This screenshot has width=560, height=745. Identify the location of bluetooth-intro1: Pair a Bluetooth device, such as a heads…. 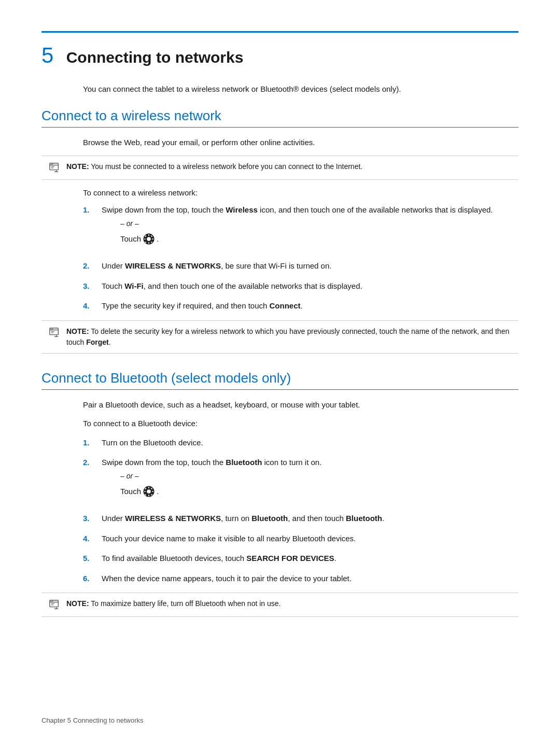
(301, 405).